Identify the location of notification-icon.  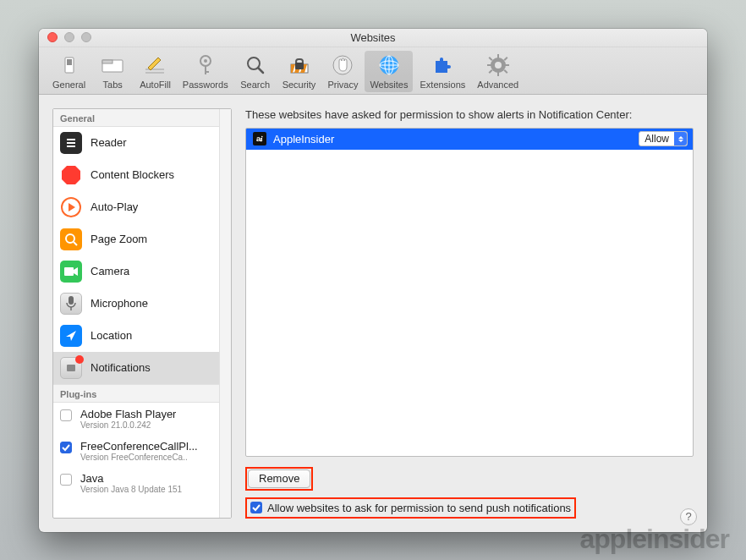
(71, 368).